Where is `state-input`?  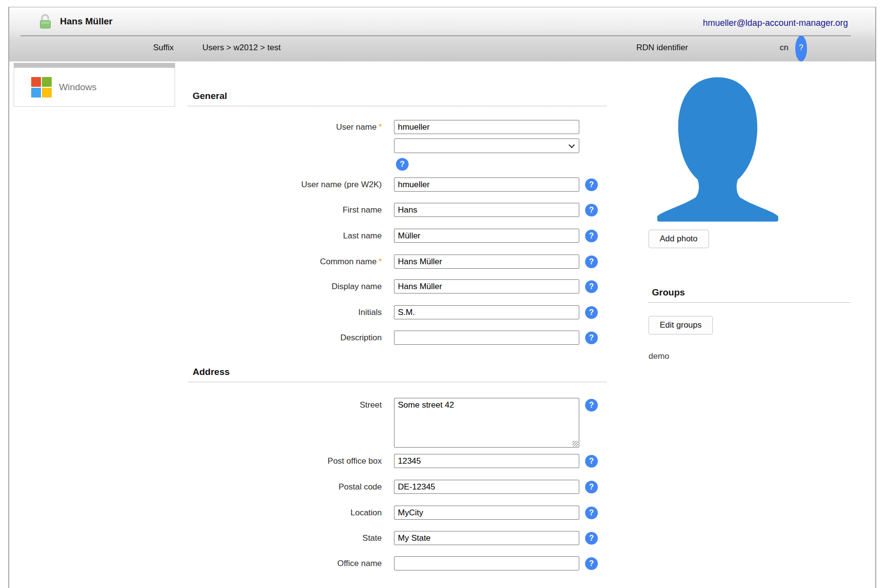 state-input is located at coordinates (487, 538).